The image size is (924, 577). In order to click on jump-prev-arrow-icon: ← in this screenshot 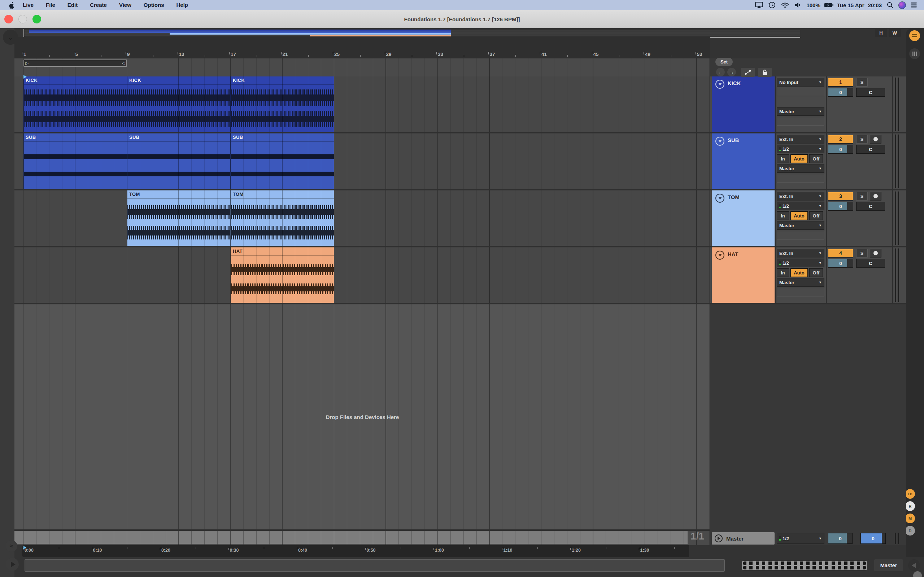, I will do `click(720, 72)`.